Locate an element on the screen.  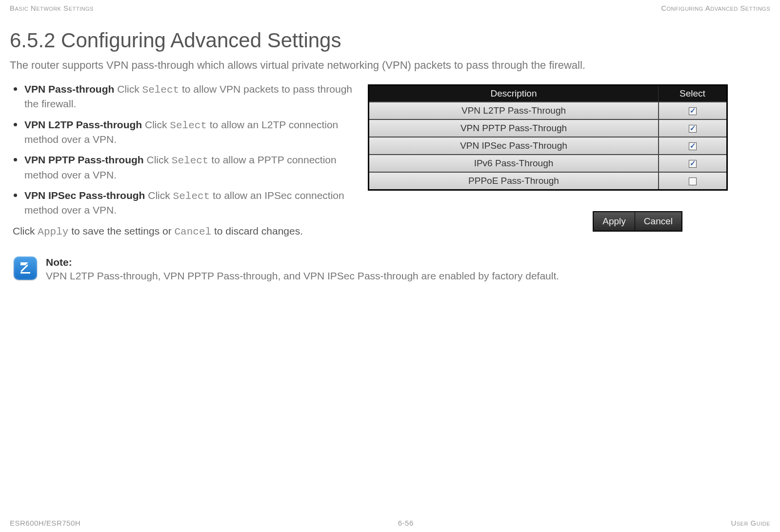
list-item: VPN L2TP Pass-through Click Select to al… is located at coordinates (190, 133).